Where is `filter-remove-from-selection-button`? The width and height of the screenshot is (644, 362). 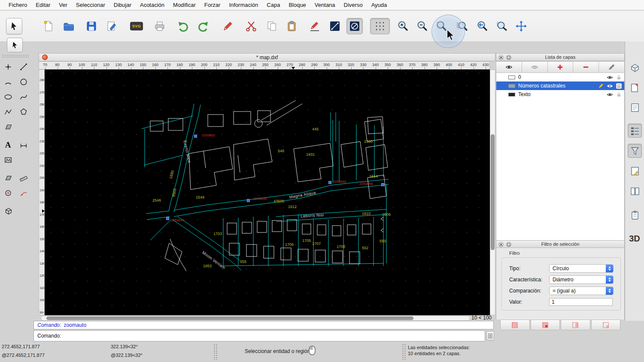
filter-remove-from-selection-button is located at coordinates (575, 325).